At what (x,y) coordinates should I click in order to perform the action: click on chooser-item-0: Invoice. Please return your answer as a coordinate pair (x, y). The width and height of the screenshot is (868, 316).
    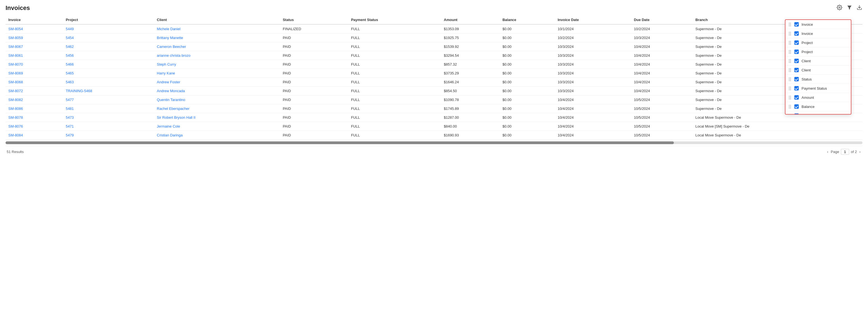
    Looking at the image, I should click on (818, 24).